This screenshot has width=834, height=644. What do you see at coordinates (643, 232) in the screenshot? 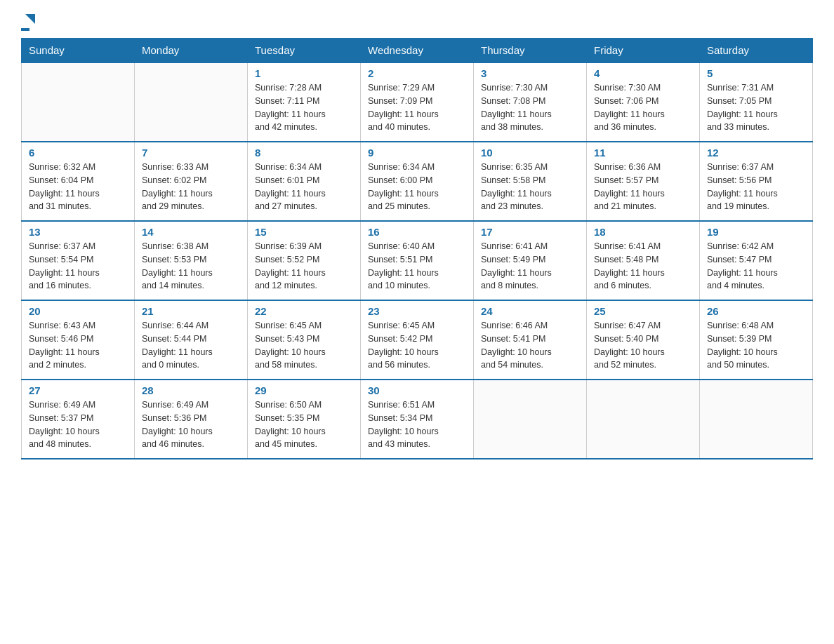
I see `day-number: 18` at bounding box center [643, 232].